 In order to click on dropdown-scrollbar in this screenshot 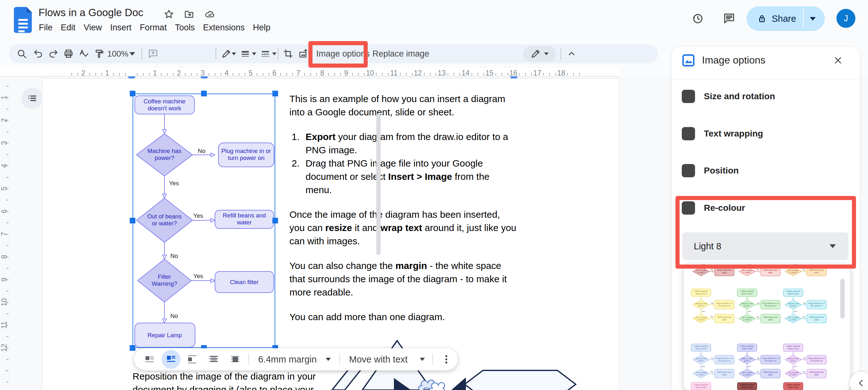, I will do `click(842, 299)`.